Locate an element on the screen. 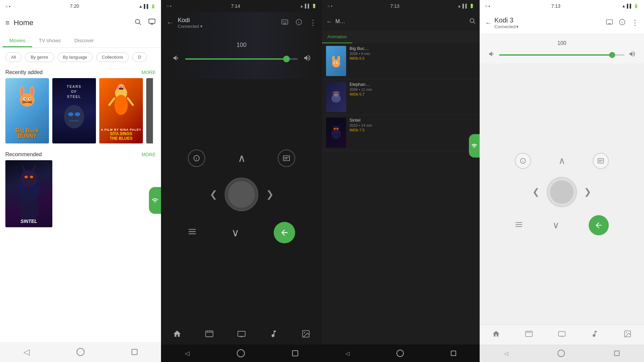 The height and width of the screenshot is (362, 644). kodi3-toolbar: ← Kodi 3 Connected ▾ ⋮ is located at coordinates (562, 23).